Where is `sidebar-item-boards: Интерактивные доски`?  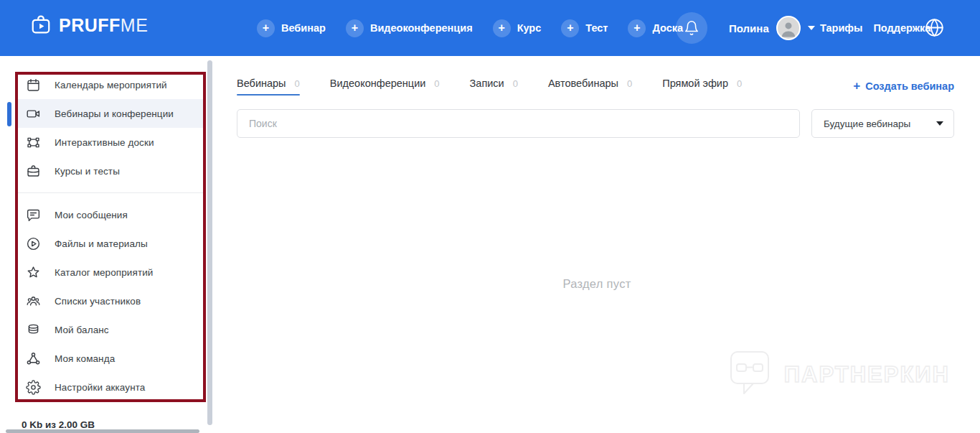
sidebar-item-boards: Интерактивные доски is located at coordinates (110, 142).